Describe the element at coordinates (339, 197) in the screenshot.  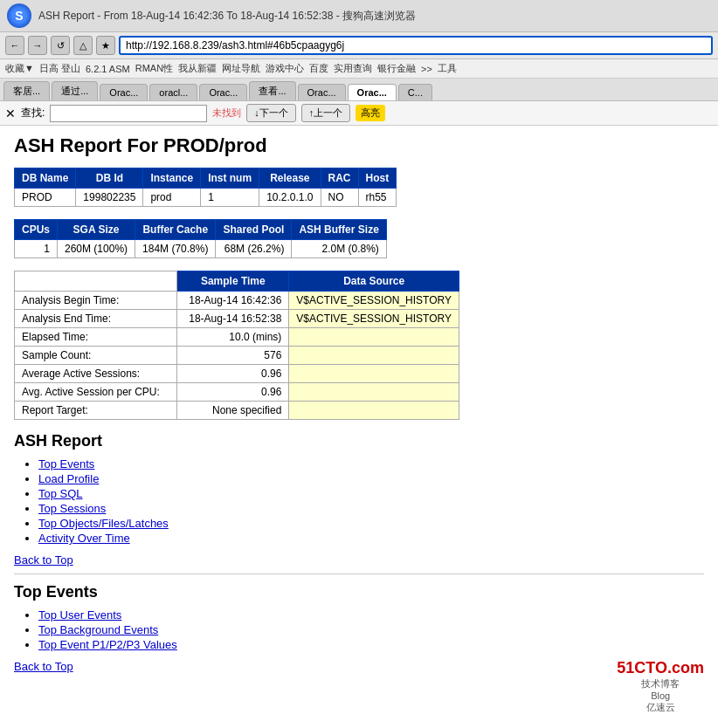
I see `rac-cell: NO` at that location.